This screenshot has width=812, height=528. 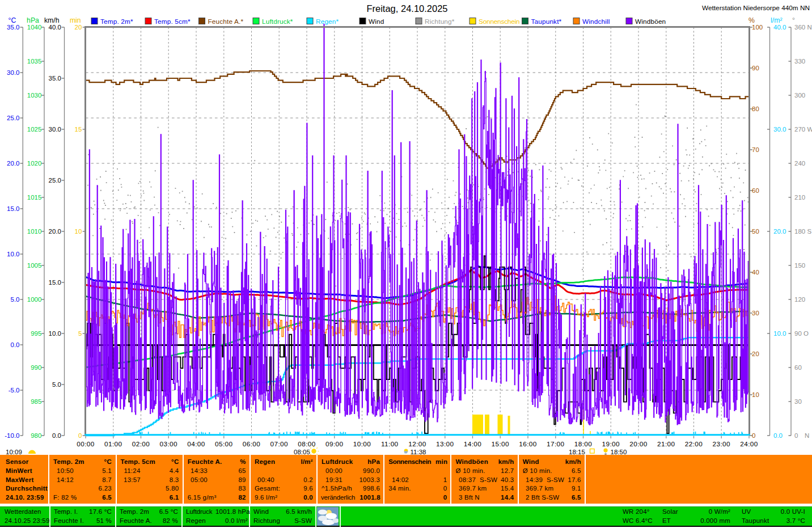 I want to click on svg-text: Feuchte A.*, so click(x=226, y=22).